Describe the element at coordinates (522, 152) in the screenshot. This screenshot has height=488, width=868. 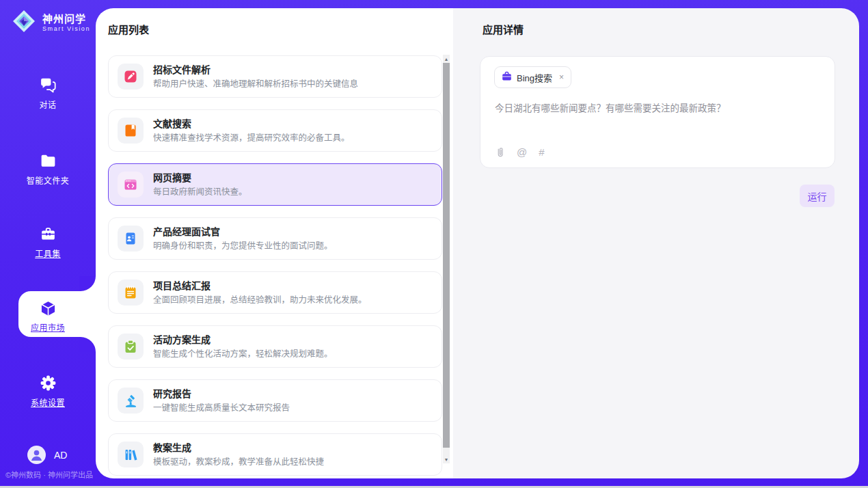
I see `mention-icon: @` at that location.